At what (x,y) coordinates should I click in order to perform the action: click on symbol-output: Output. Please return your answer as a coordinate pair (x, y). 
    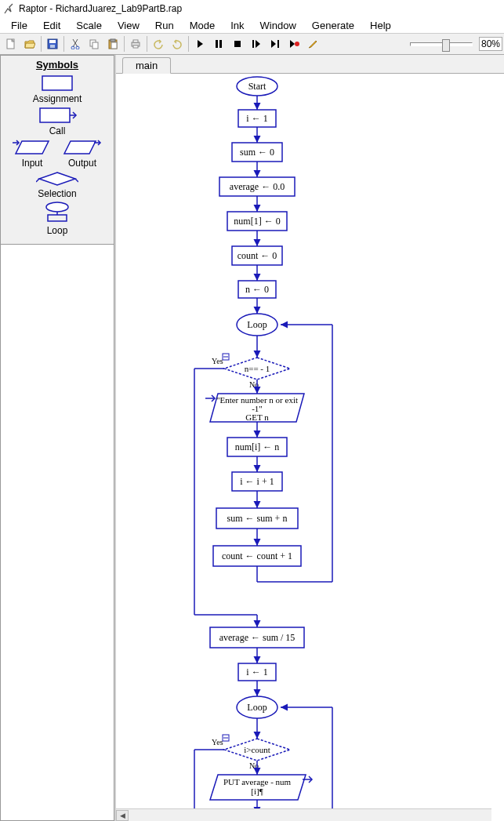
    Looking at the image, I should click on (82, 154).